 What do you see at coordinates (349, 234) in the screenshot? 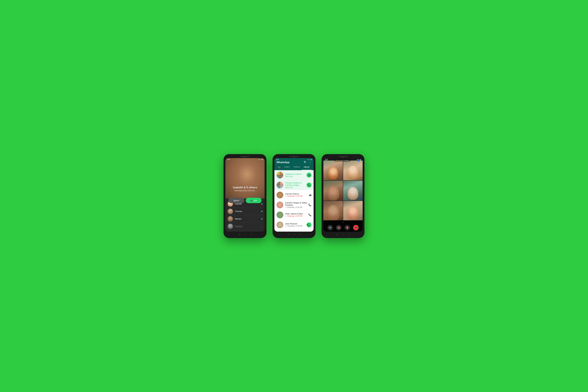
I see `recents-nav-3: □` at bounding box center [349, 234].